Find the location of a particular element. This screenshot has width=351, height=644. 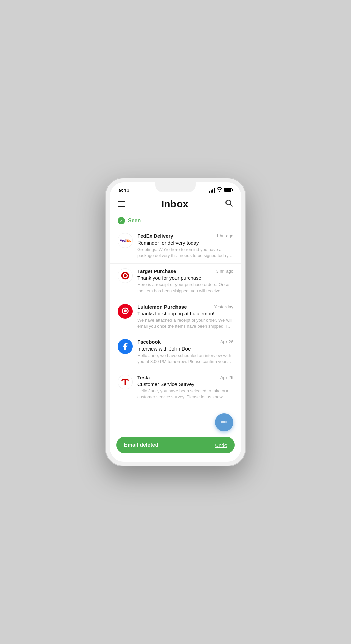

email-subject: Interview with John Doe is located at coordinates (185, 349).